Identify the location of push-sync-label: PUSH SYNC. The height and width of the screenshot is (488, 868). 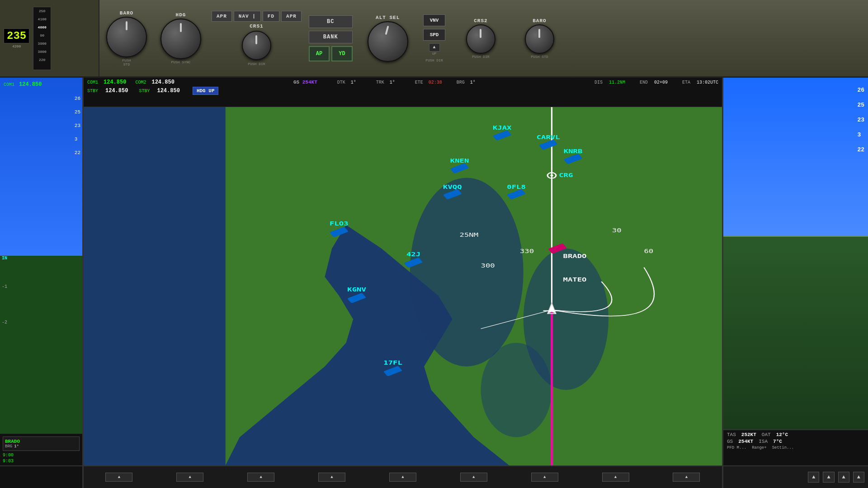
(181, 62).